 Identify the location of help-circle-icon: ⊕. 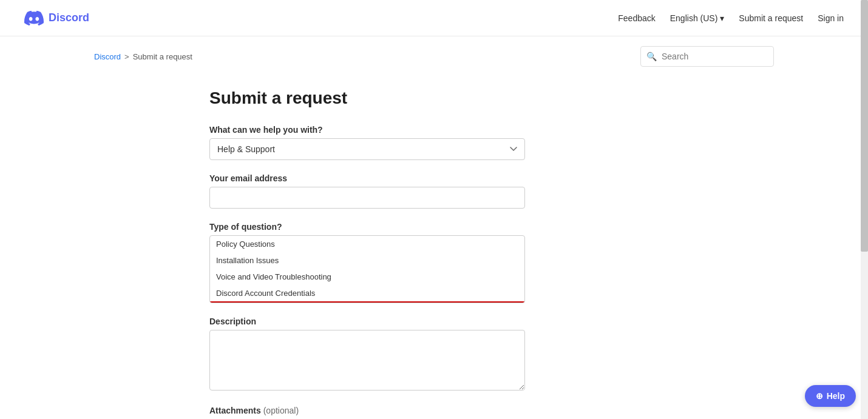
(819, 396).